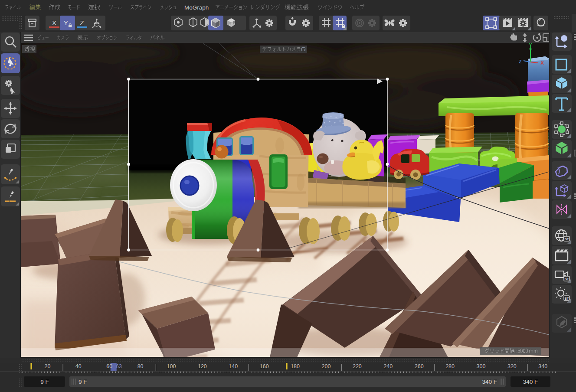 The height and width of the screenshot is (392, 576). Describe the element at coordinates (388, 366) in the screenshot. I see `svg-text: 240` at that location.